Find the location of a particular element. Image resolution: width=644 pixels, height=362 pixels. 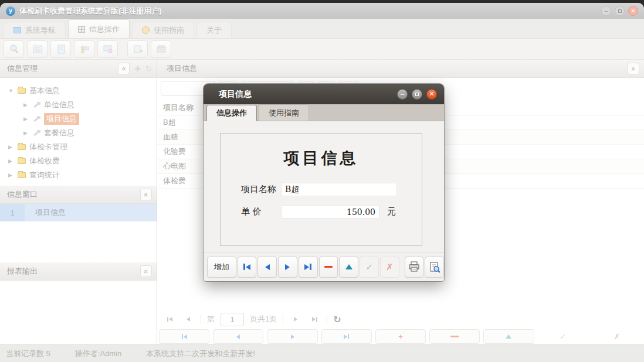

add-record-button: 增加 is located at coordinates (222, 267).